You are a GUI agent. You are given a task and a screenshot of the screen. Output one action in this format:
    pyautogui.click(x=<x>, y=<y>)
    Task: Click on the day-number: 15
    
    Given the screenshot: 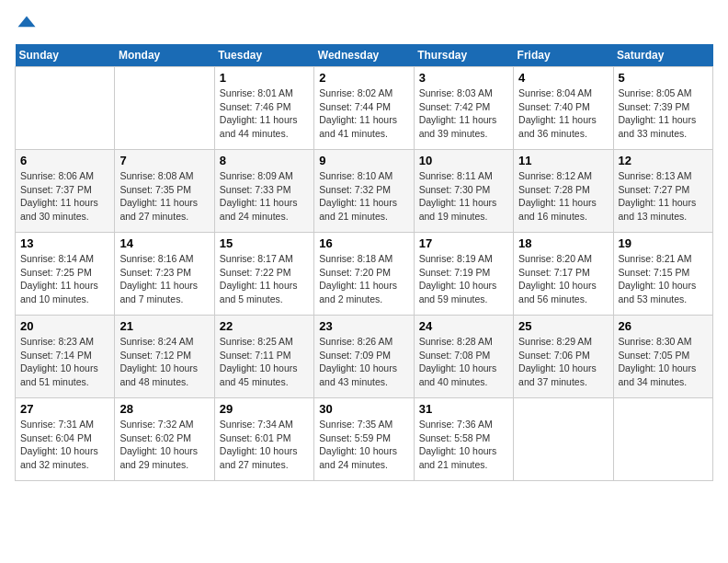 What is the action you would take?
    pyautogui.click(x=265, y=243)
    